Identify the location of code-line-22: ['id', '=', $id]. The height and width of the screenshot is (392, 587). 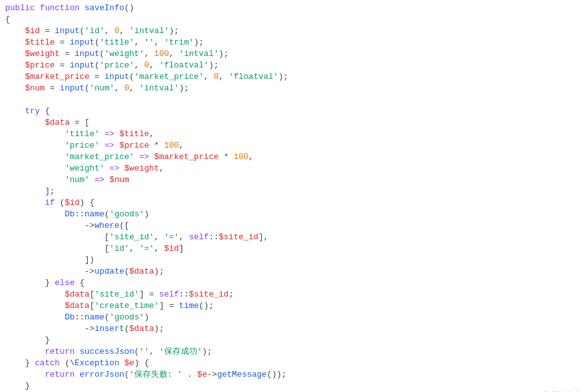
(294, 249).